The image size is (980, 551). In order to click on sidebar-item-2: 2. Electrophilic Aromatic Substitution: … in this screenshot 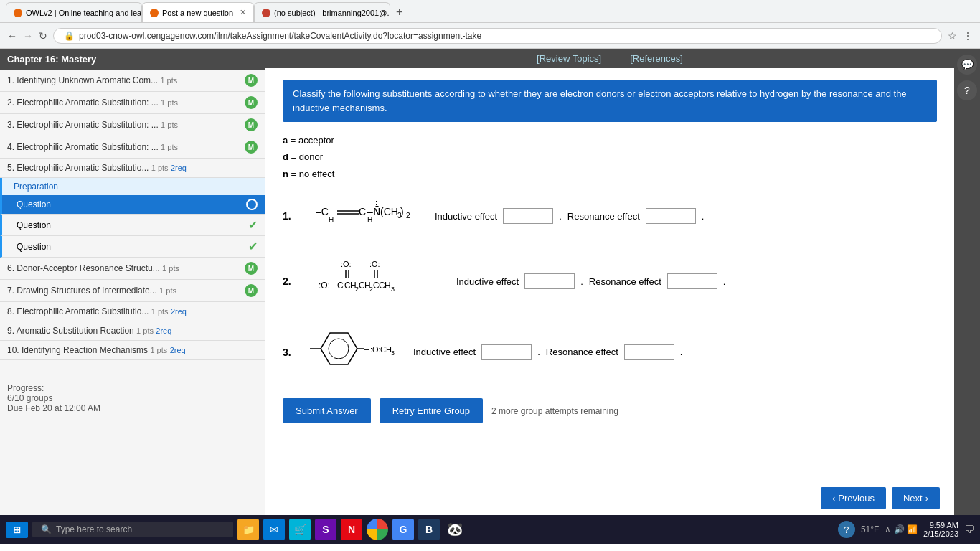, I will do `click(132, 103)`.